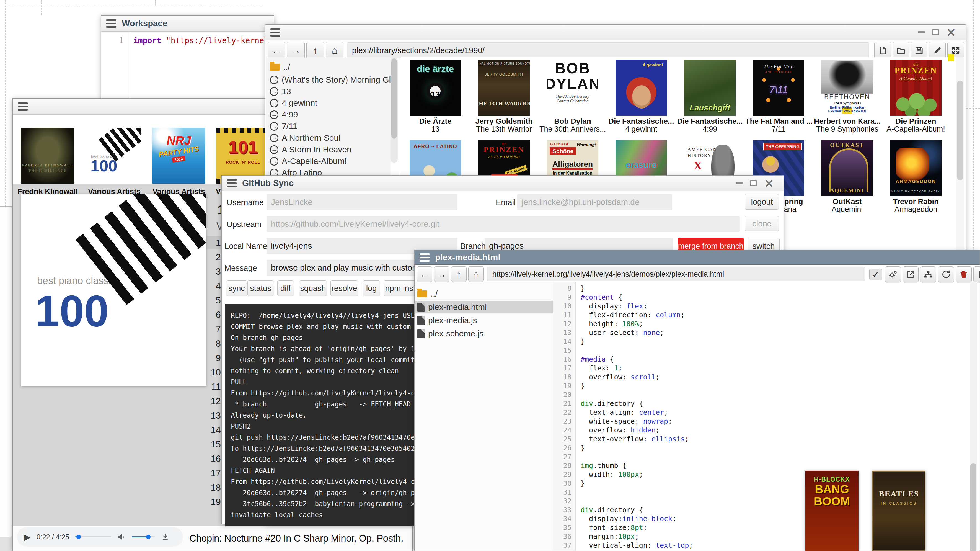 The height and width of the screenshot is (551, 980). Describe the element at coordinates (946, 274) in the screenshot. I see `refresh-button` at that location.